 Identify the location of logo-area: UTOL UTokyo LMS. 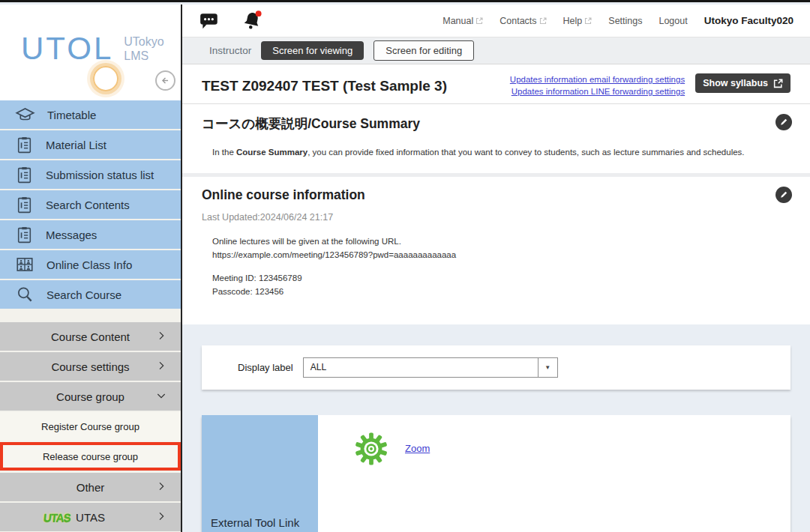
(90, 52).